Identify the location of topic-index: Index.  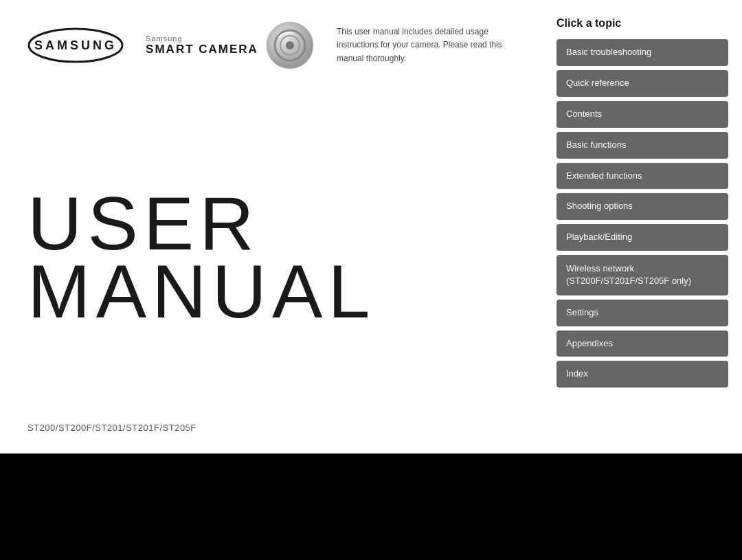
(642, 374).